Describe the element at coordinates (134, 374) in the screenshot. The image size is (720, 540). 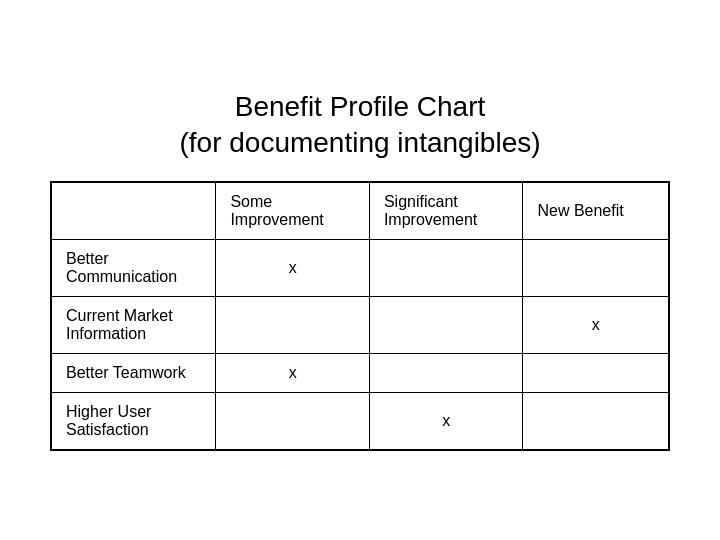
I see `row-label: Better Teamwork` at that location.